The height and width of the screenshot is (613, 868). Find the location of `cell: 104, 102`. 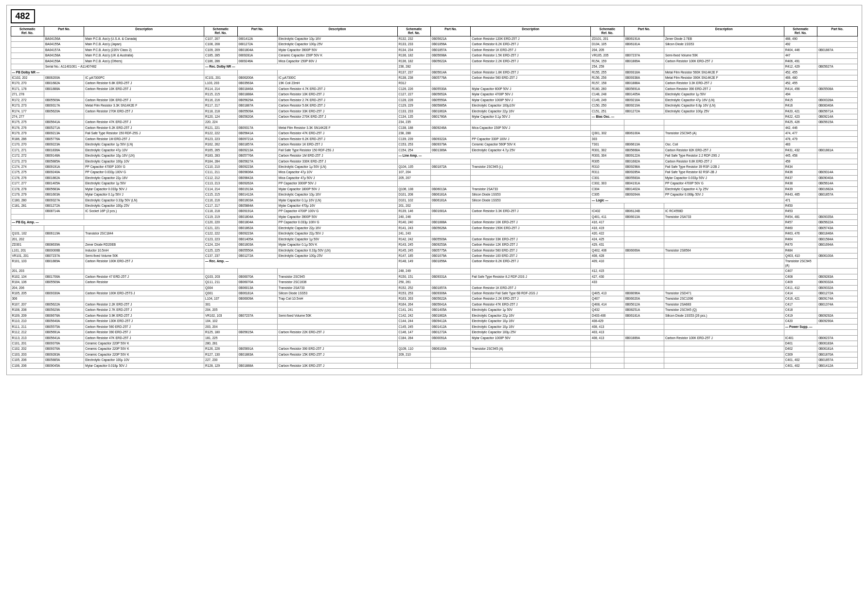

cell: 104, 102 is located at coordinates (221, 321).